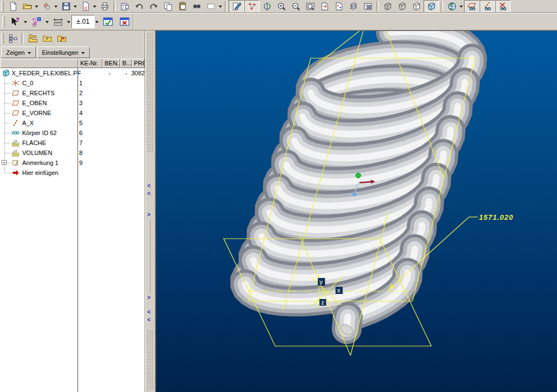 The width and height of the screenshot is (557, 392). I want to click on open-button, so click(27, 7).